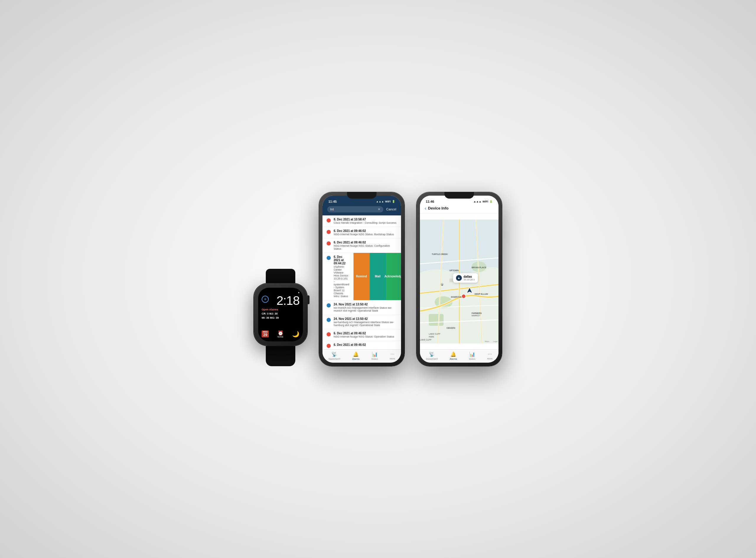 This screenshot has height=558, width=756. Describe the element at coordinates (365, 234) in the screenshot. I see `alarm-desc-2: NSG-Internet Nuage NSG Status: Bootstrap…` at that location.